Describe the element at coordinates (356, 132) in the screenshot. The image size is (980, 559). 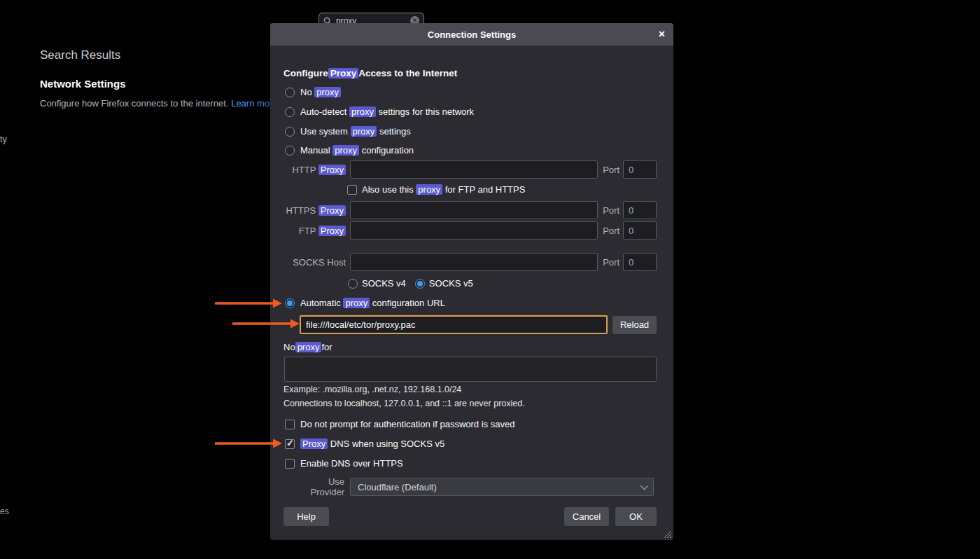
I see `radio-label: Use system proxy settings` at that location.